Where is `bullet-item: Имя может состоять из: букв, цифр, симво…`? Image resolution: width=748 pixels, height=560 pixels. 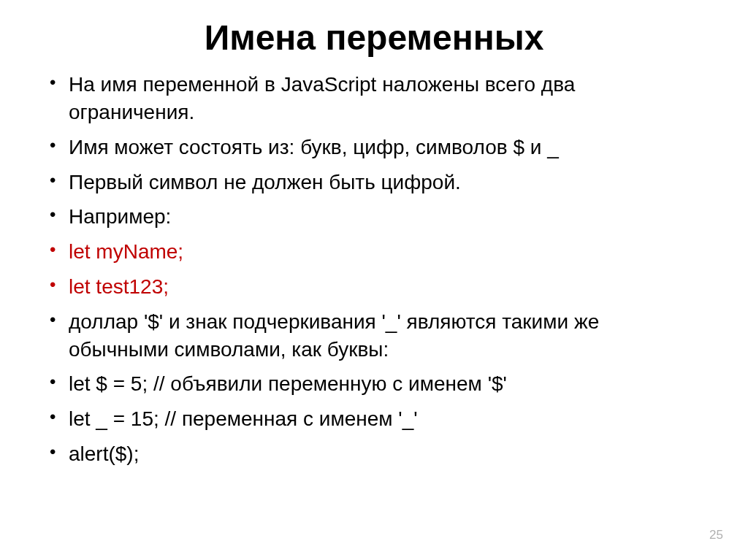 bullet-item: Имя может состоять из: букв, цифр, симво… is located at coordinates (386, 147).